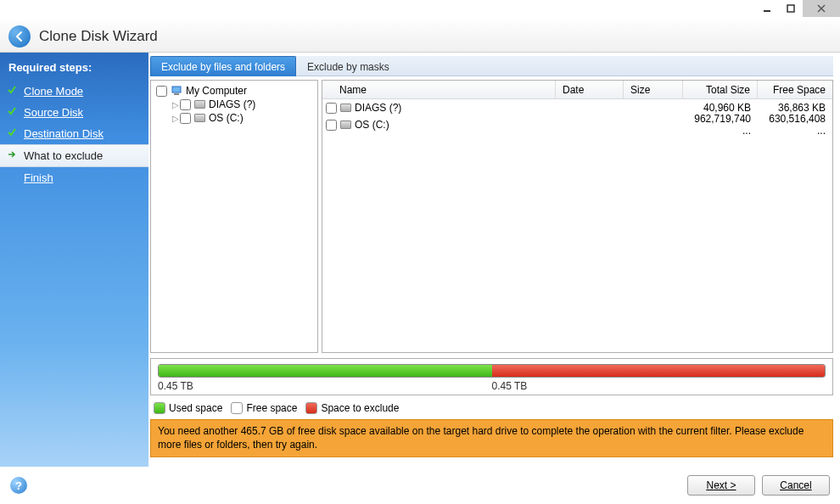 Image resolution: width=840 pixels, height=504 pixels. I want to click on tab-exclude-masks: Exclude by masks, so click(348, 66).